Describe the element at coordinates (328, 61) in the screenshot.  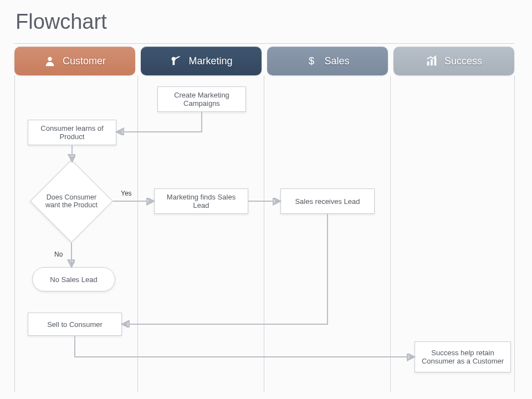
I see `lane-header-sales: $ Sales` at that location.